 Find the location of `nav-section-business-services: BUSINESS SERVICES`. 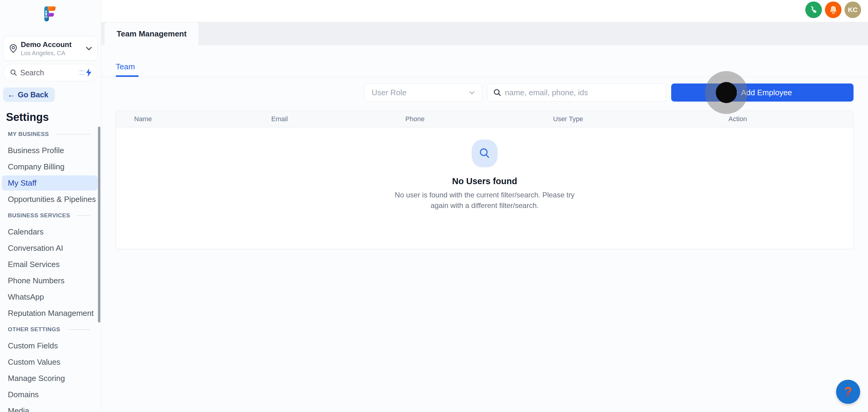

nav-section-business-services: BUSINESS SERVICES is located at coordinates (51, 216).